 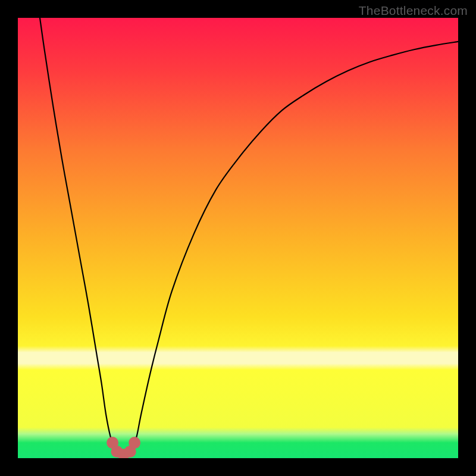 I want to click on minimum-marker-cluster, so click(x=124, y=447).